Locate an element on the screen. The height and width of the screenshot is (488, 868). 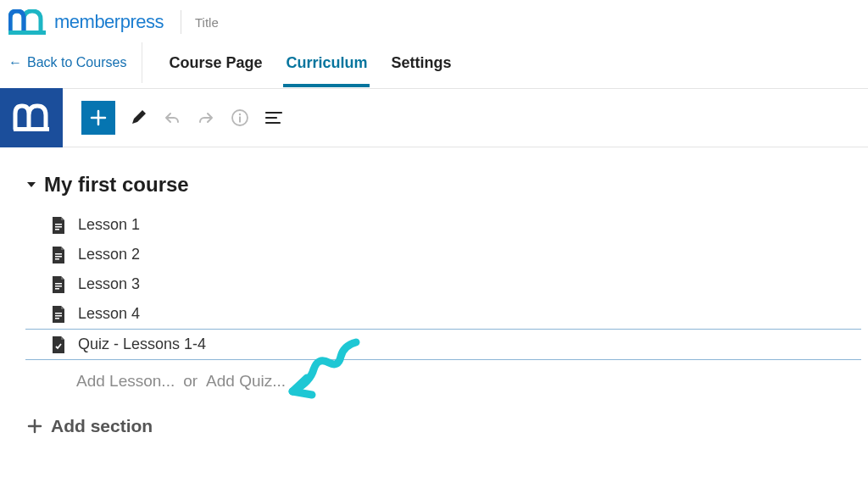
memberpress-logo-icon is located at coordinates (28, 22).